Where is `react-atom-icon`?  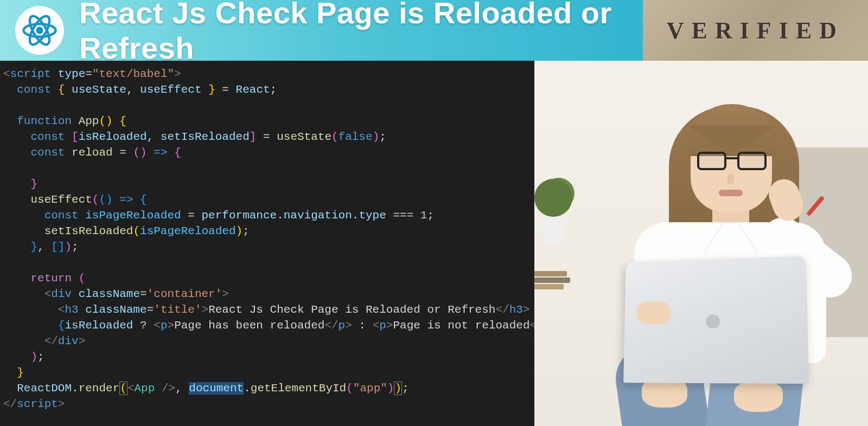
react-atom-icon is located at coordinates (40, 30).